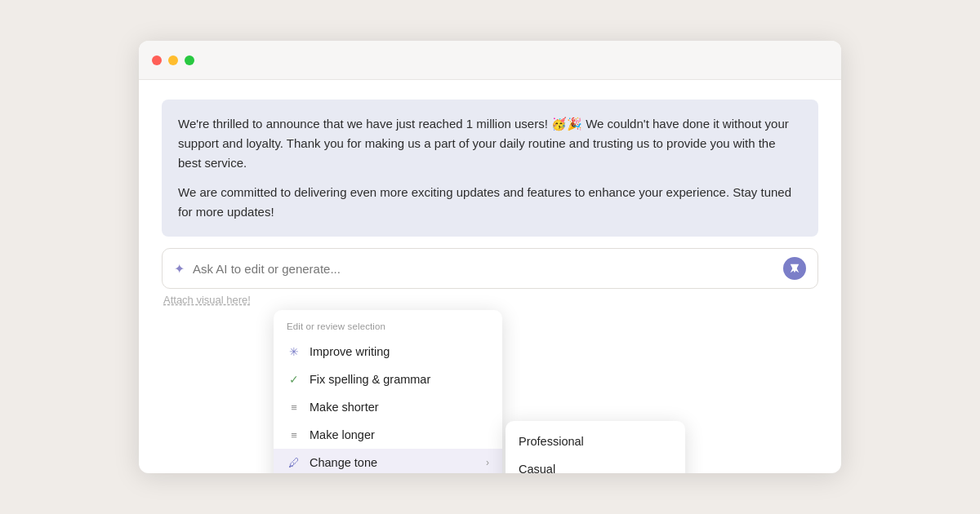  Describe the element at coordinates (399, 379) in the screenshot. I see `fix-spelling-label: Fix spelling & grammar` at that location.